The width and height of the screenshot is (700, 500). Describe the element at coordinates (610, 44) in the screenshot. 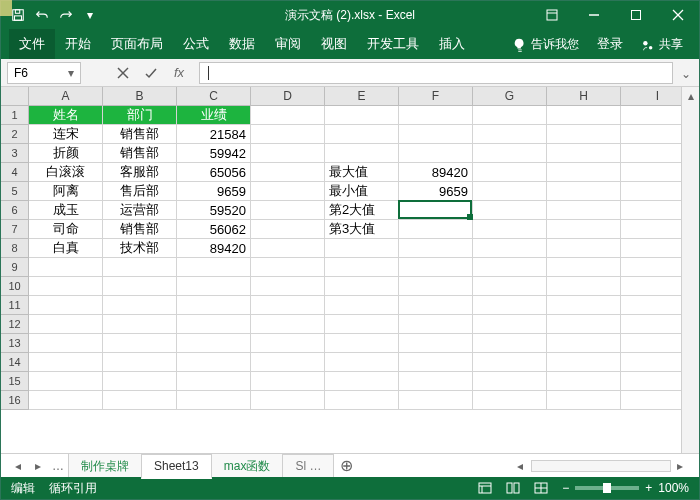

I see `login-link: 登录` at that location.